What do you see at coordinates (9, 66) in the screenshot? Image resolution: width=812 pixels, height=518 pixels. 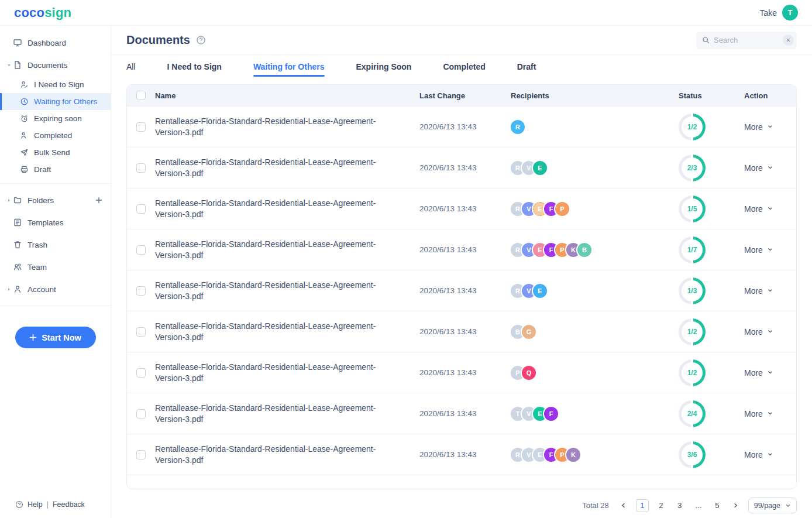 I see `caret-down-icon` at bounding box center [9, 66].